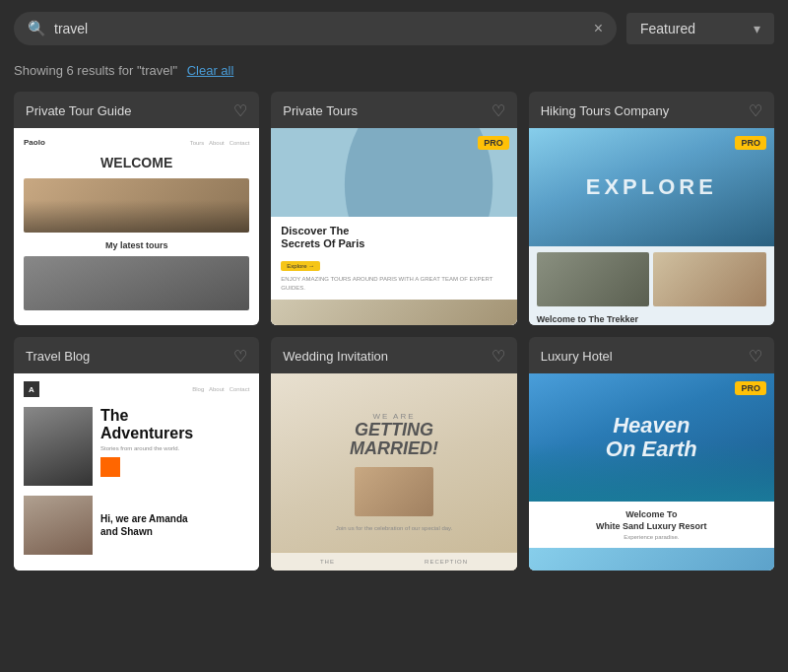 The image size is (788, 672). What do you see at coordinates (136, 453) in the screenshot?
I see `card-travel-blog: Travel Blog ♡ A Blog About Contact TheAd…` at bounding box center [136, 453].